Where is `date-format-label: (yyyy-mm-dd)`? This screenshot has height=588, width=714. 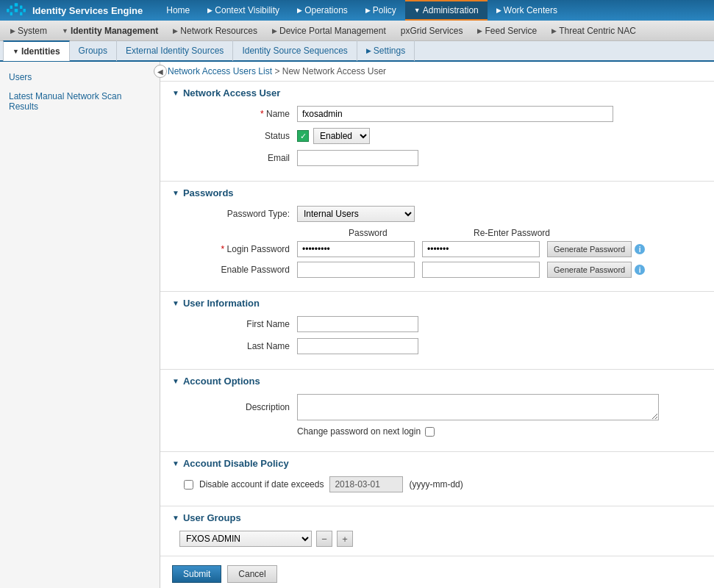 date-format-label: (yyyy-mm-dd) is located at coordinates (435, 484).